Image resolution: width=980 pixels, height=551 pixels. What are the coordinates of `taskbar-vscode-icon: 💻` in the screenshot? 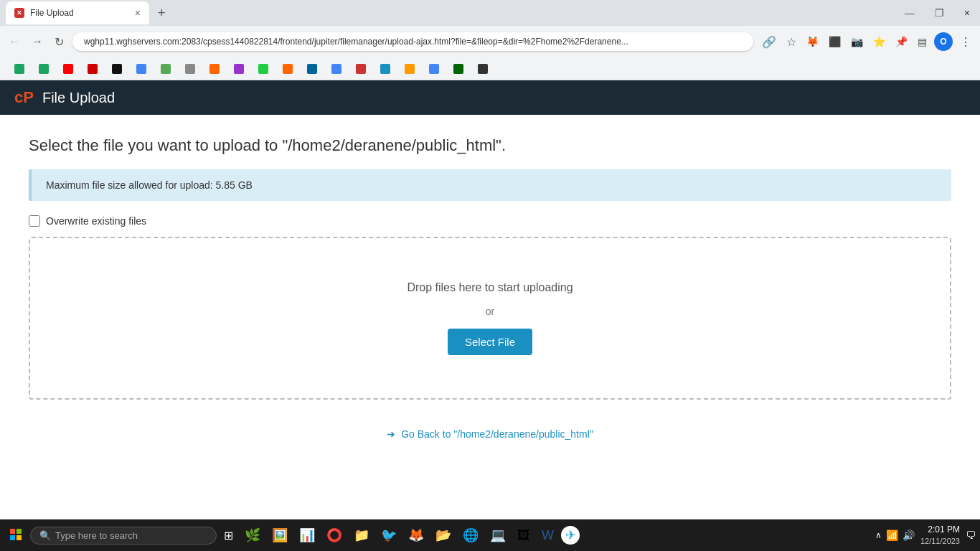 It's located at (498, 535).